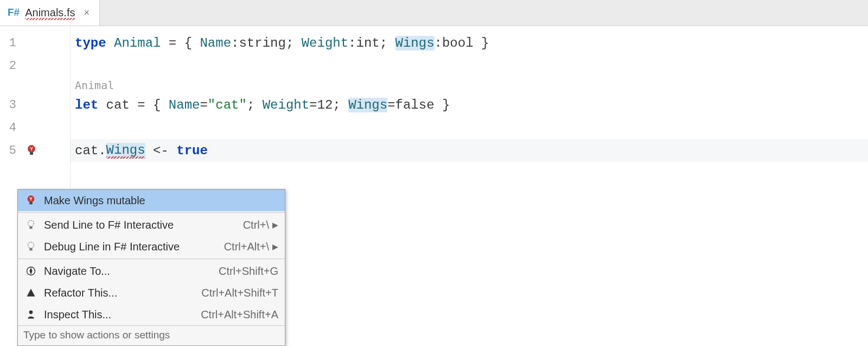  I want to click on popup-footer-hint: Type to show actions or settings, so click(151, 336).